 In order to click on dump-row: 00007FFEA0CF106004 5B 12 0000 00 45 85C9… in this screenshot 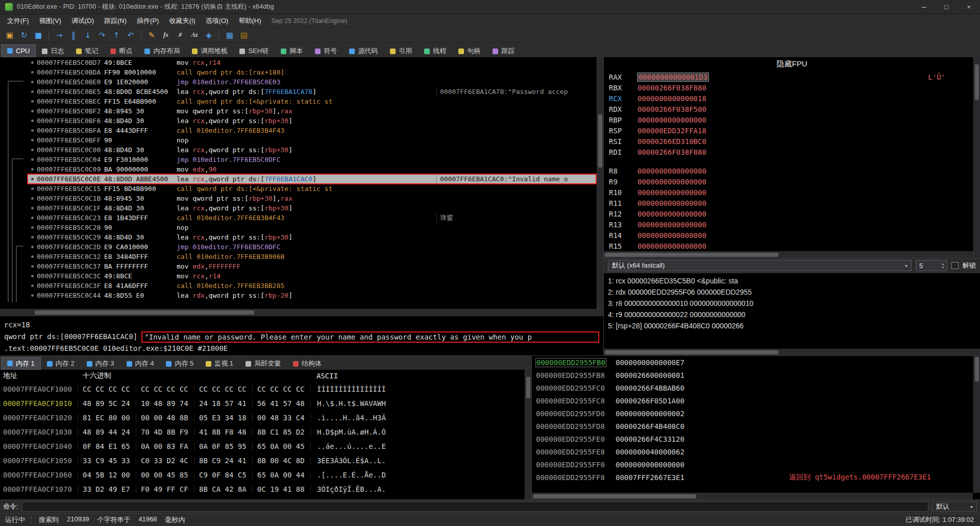, I will do `click(265, 475)`.